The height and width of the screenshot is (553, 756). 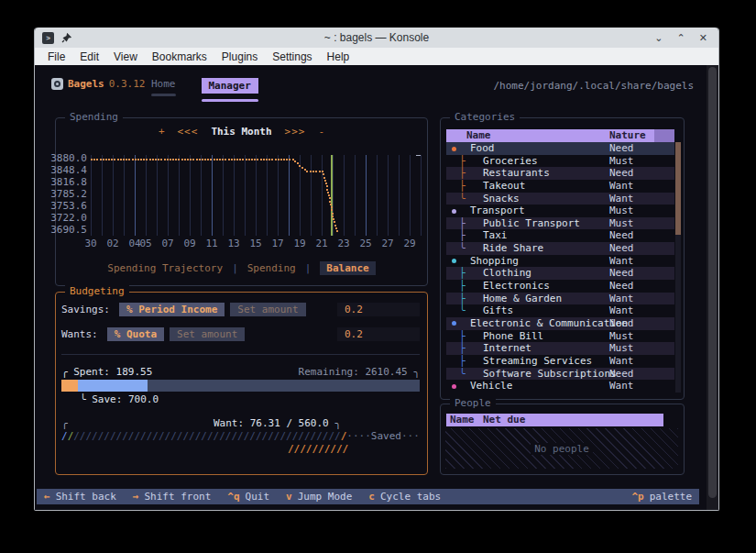 What do you see at coordinates (230, 90) in the screenshot?
I see `tab-manager: Manager` at bounding box center [230, 90].